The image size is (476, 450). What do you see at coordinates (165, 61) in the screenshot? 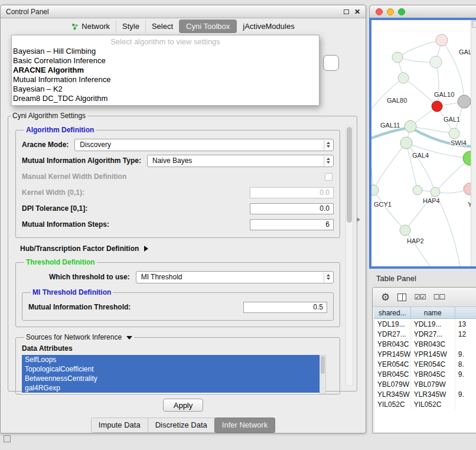
I see `algorithm-option-basic-correlation-inference: Basic Correlation Inference` at bounding box center [165, 61].